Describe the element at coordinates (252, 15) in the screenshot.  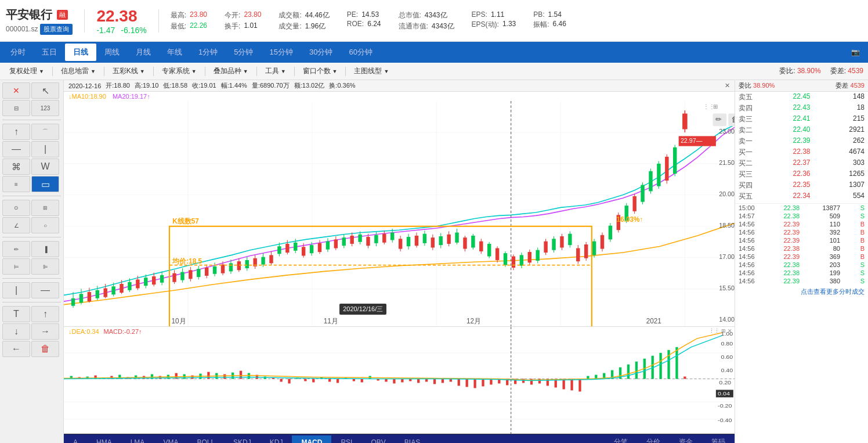
I see `open-value: 23.80` at that location.